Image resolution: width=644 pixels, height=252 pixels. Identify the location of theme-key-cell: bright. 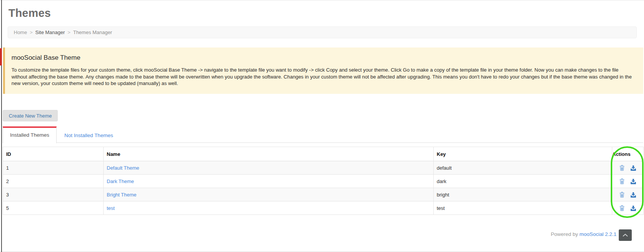
(523, 195).